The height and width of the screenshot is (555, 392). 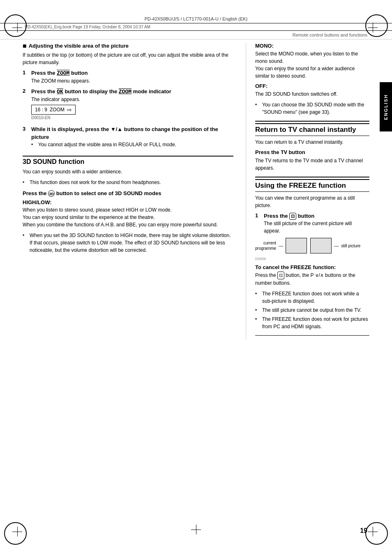 I want to click on reg-mark-bl, so click(x=17, y=532).